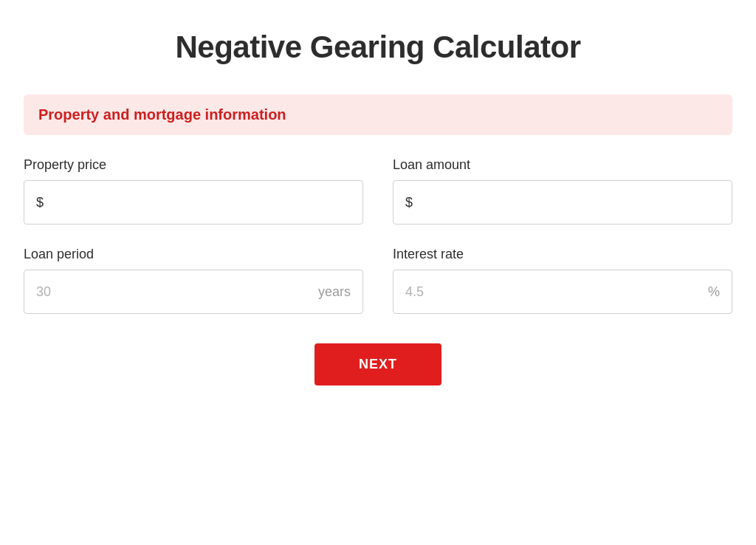  Describe the element at coordinates (378, 115) in the screenshot. I see `section-header: Property and mortgage information` at that location.